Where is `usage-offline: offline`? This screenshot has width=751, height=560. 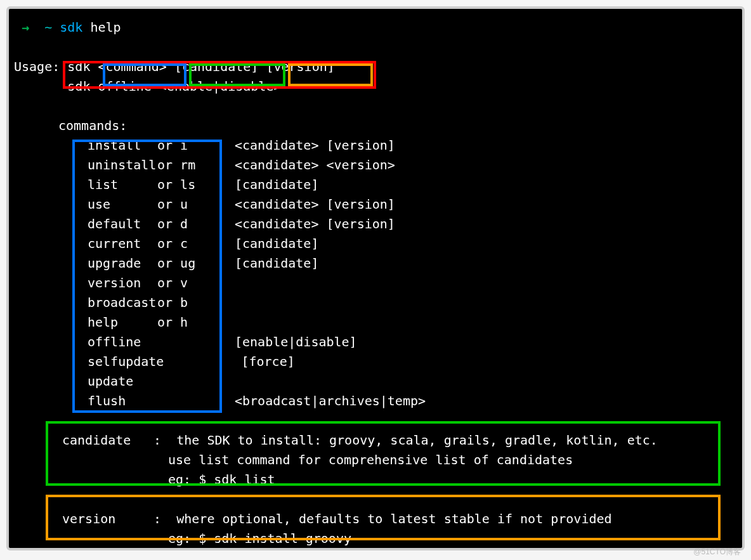 usage-offline: offline is located at coordinates (124, 86).